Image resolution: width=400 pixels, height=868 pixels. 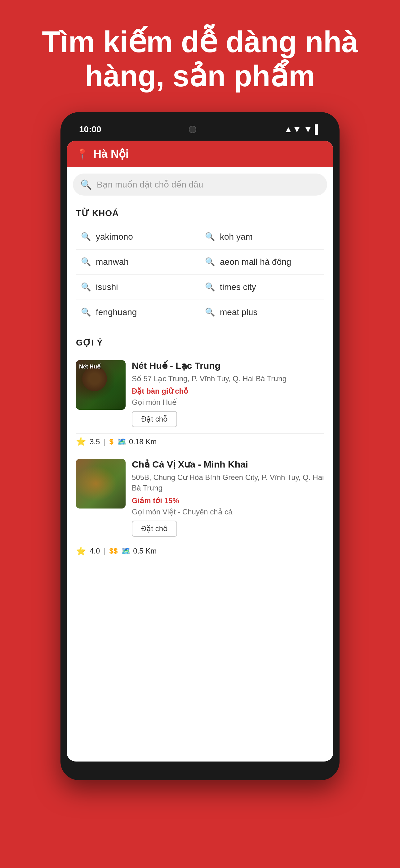 I want to click on location-bar: 📍 Hà Nội, so click(x=200, y=154).